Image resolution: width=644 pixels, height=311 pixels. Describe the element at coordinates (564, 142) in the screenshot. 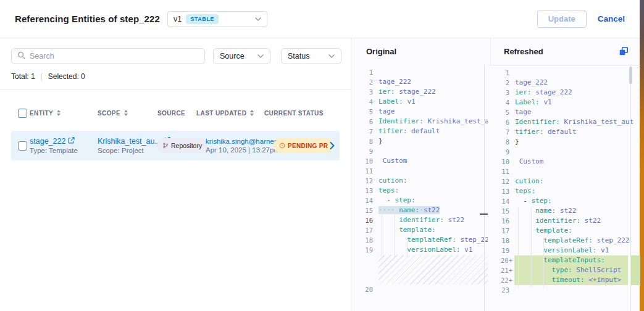

I see `code-line: 8}` at that location.